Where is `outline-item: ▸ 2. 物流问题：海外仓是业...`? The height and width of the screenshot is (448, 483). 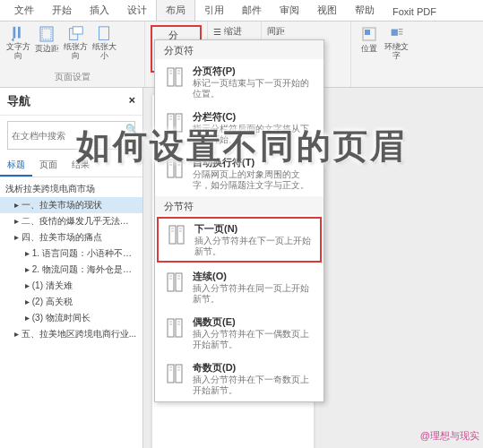 outline-item: ▸ 2. 物流问题：海外仓是业... is located at coordinates (72, 270).